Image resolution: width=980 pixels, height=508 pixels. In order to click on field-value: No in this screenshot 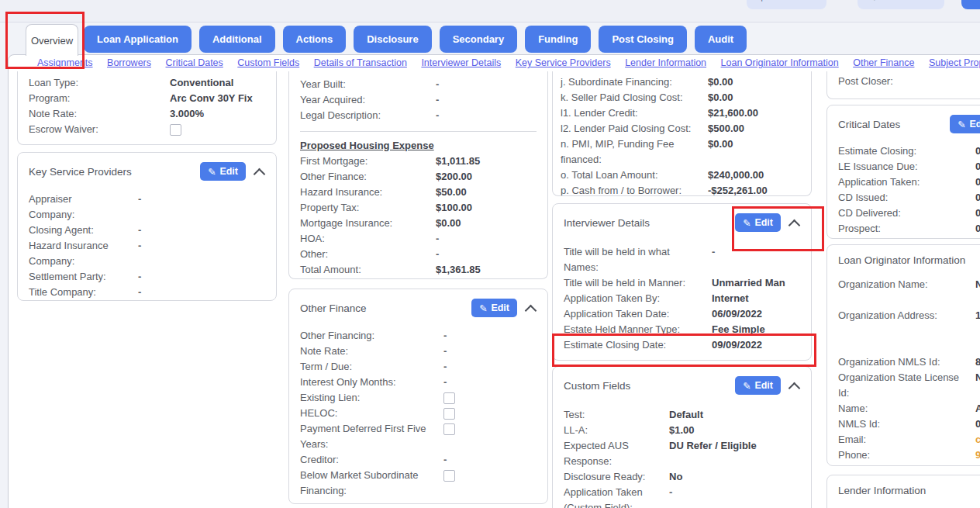, I will do `click(676, 477)`.